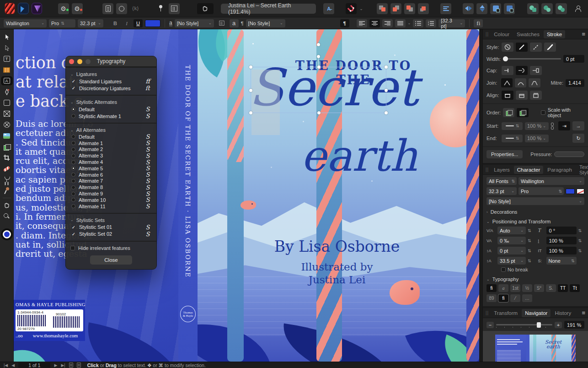 The image size is (588, 368). What do you see at coordinates (34, 365) in the screenshot?
I see `page-indicator: 1 of 1` at bounding box center [34, 365].